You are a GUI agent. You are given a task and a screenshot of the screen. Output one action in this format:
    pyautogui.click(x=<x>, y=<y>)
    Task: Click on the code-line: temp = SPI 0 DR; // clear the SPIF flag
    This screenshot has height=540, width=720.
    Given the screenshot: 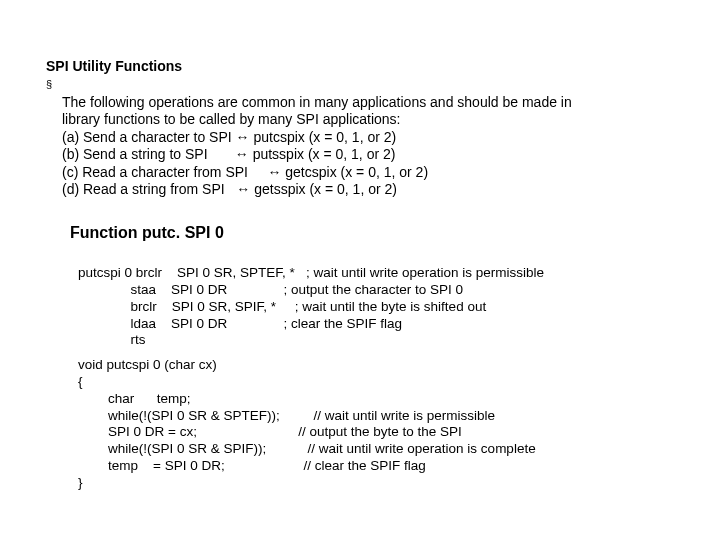 What is the action you would take?
    pyautogui.click(x=252, y=466)
    